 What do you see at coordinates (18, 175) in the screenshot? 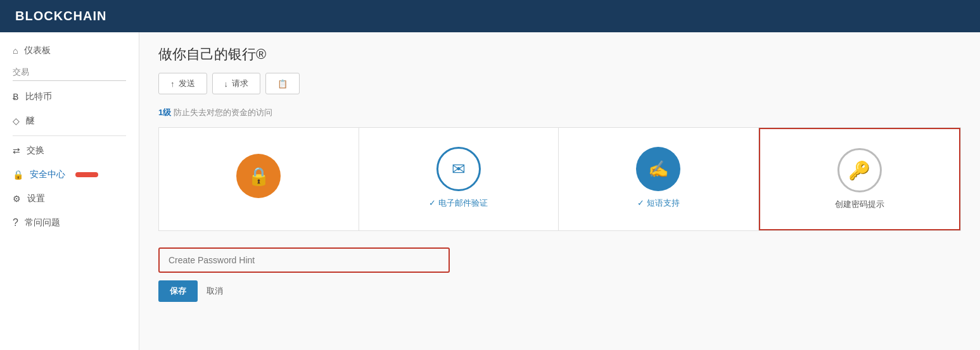
I see `security-icon` at bounding box center [18, 175].